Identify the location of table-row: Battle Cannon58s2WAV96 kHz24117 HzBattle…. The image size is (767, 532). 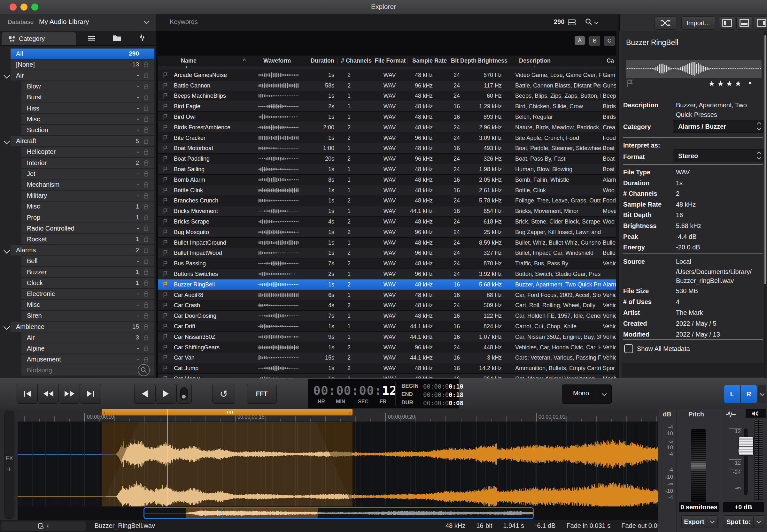
(388, 85).